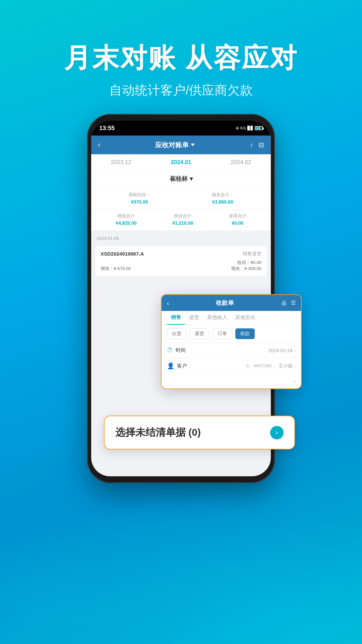 The image size is (362, 644). What do you see at coordinates (199, 334) in the screenshot?
I see `subtab-return: 退货` at bounding box center [199, 334].